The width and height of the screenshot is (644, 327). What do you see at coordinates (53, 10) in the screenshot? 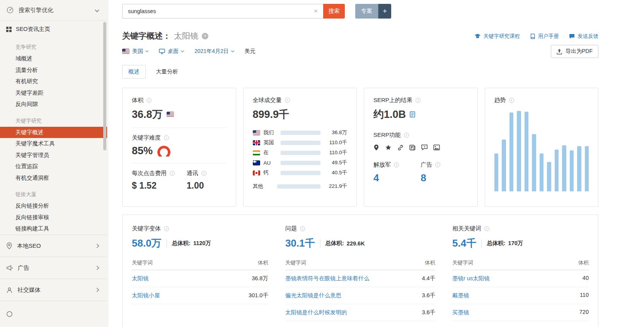
I see `sidebar-toolkit-switcher: 搜索引擎优化` at bounding box center [53, 10].